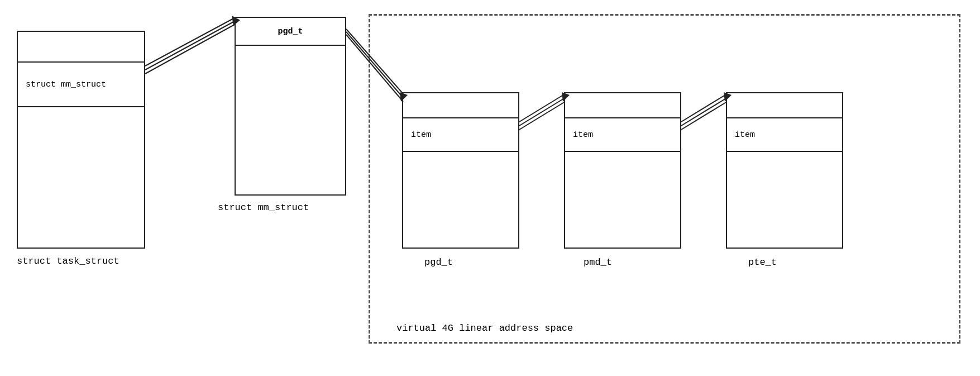  I want to click on pte-body, so click(785, 201).